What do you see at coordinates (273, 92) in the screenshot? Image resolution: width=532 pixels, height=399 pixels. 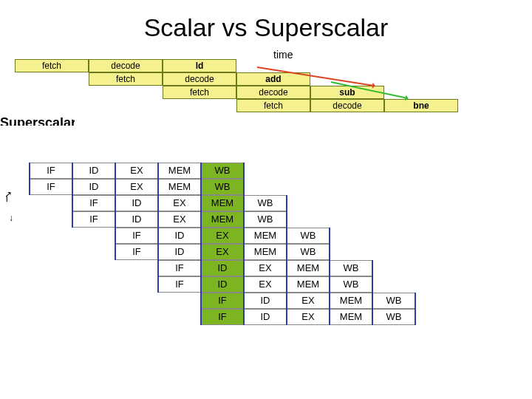 I see `scalar-row: fetchdecodesub` at bounding box center [273, 92].